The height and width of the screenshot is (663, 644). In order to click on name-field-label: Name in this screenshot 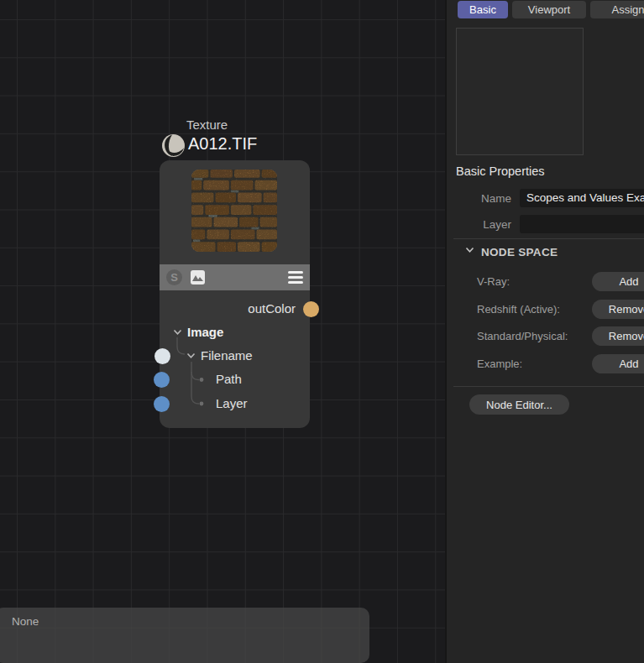, I will do `click(479, 198)`.